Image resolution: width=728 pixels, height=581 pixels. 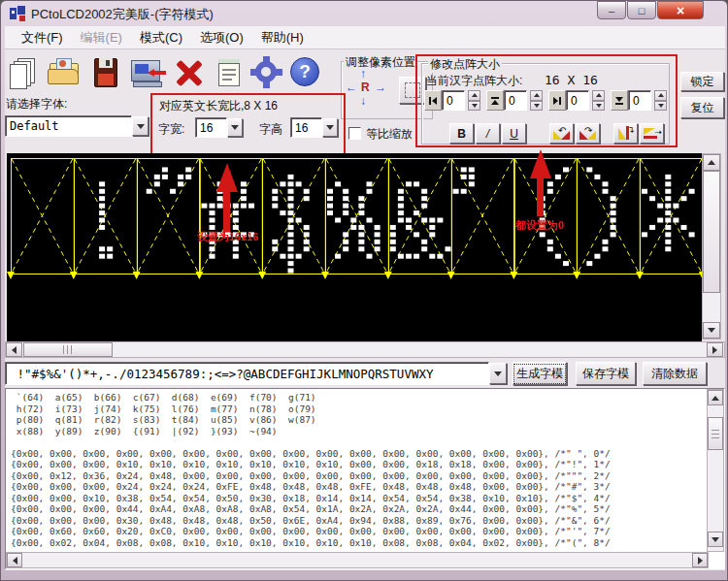 What do you see at coordinates (357, 561) in the screenshot?
I see `output-hscrollbar` at bounding box center [357, 561].